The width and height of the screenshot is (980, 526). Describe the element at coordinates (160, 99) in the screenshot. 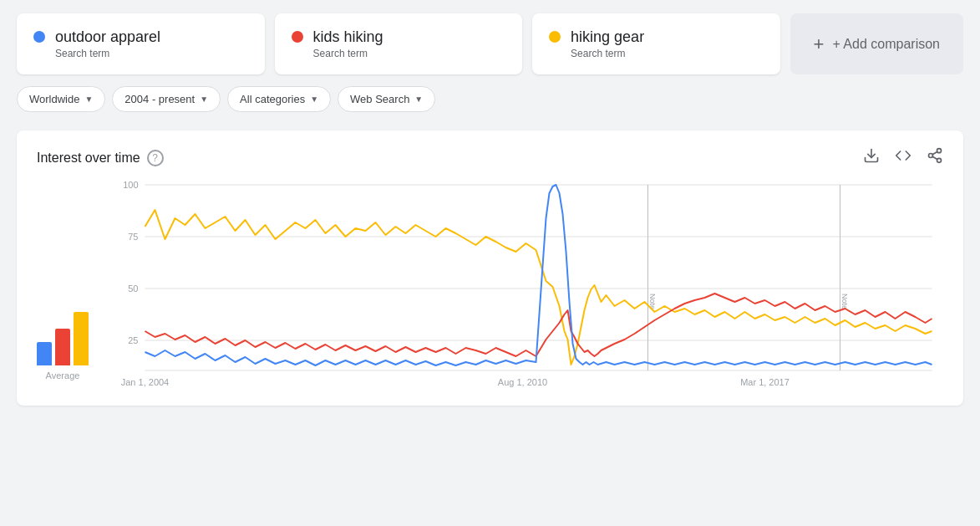

I see `time-filter-label: 2004 - present` at that location.